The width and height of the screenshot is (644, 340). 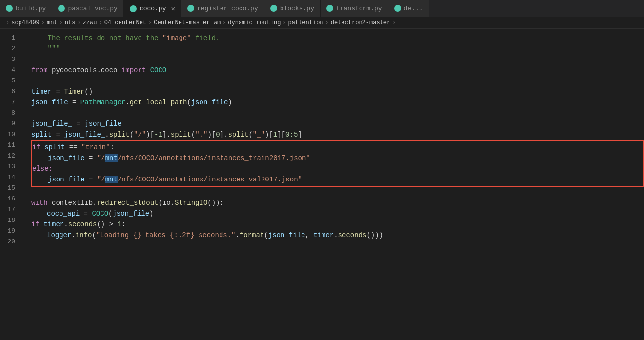 I want to click on op-assign-1: =, so click(x=58, y=92).